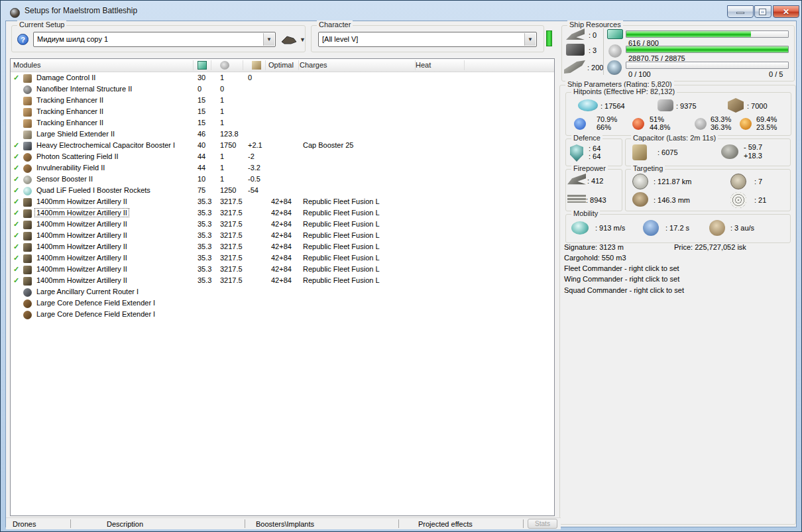 The width and height of the screenshot is (802, 532). What do you see at coordinates (762, 12) in the screenshot?
I see `maximize-icon` at bounding box center [762, 12].